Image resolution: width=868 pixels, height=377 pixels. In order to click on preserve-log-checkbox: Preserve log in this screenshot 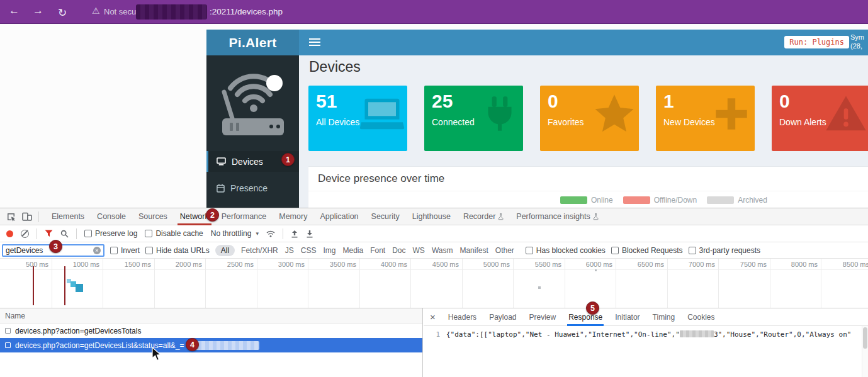, I will do `click(111, 234)`.